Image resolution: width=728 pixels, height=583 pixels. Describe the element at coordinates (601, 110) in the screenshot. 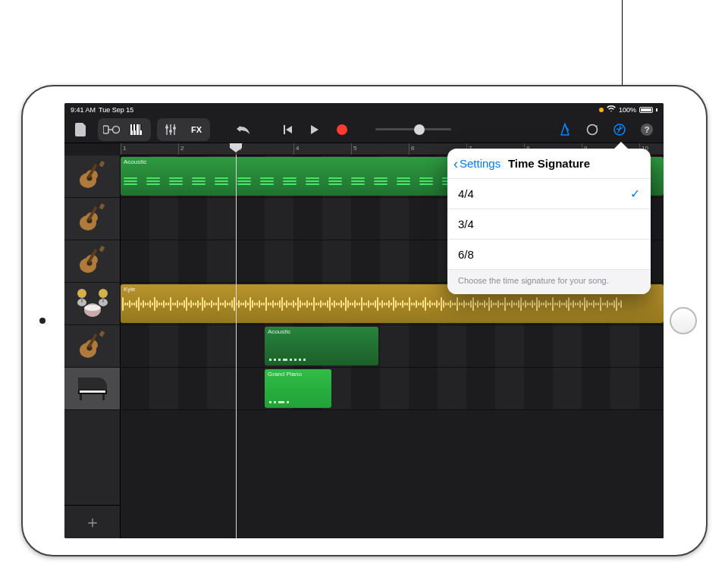

I see `recording-indicator-icon` at that location.